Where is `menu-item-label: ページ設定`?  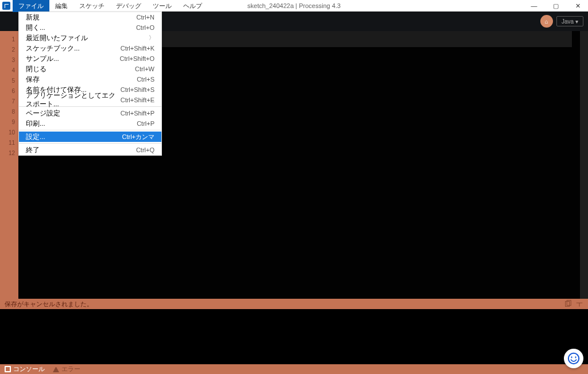 menu-item-label: ページ設定 is located at coordinates (74, 114).